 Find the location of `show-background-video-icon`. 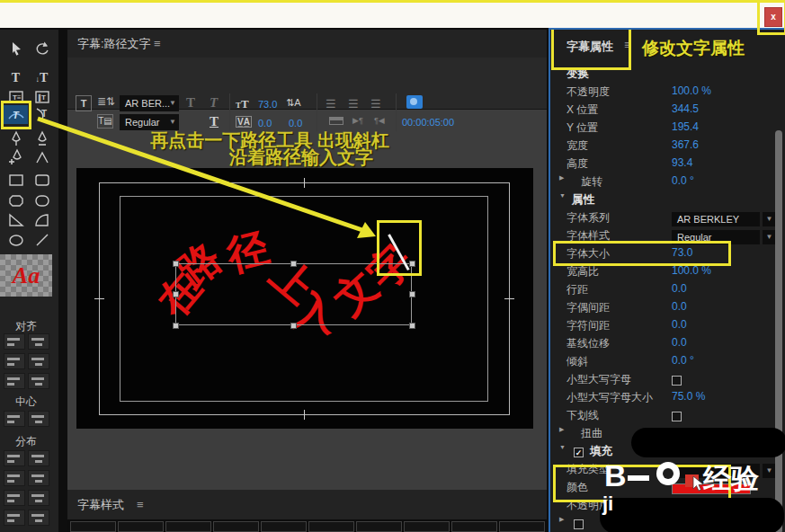

show-background-video-icon is located at coordinates (415, 102).